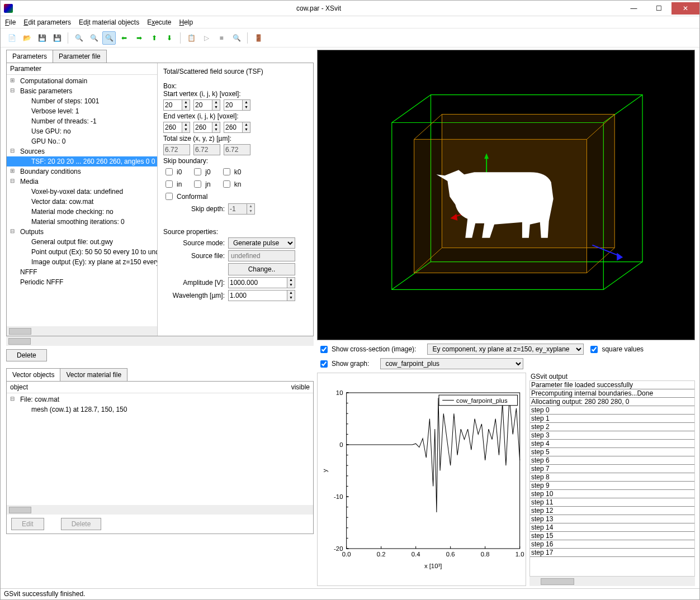 The image size is (700, 600). I want to click on tree-outputs: Outputs, so click(82, 232).